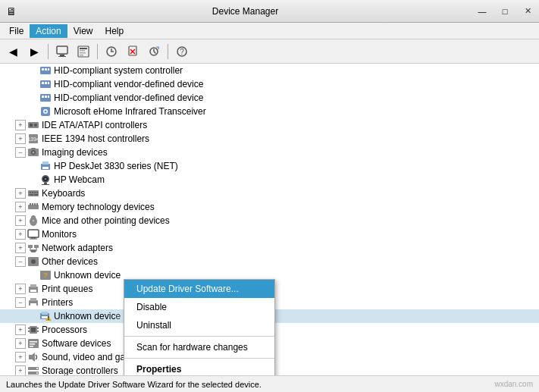 The height and width of the screenshot is (392, 539). What do you see at coordinates (34, 52) in the screenshot?
I see `forward-button: ▶` at bounding box center [34, 52].